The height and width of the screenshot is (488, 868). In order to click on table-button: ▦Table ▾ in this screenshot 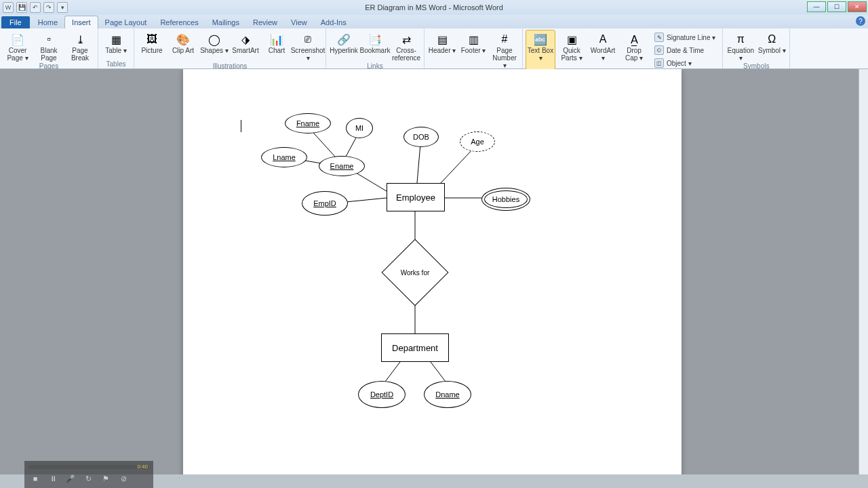, I will do `click(116, 42)`.